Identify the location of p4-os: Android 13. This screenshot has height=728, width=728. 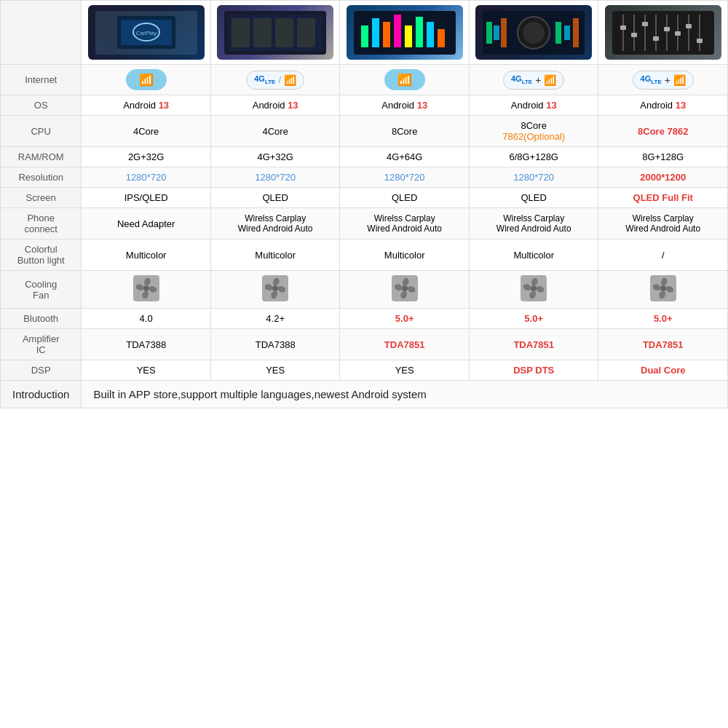
(534, 106).